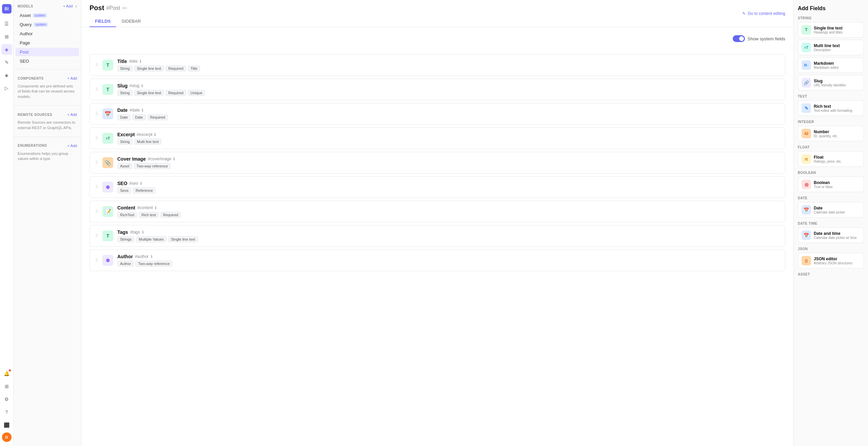 This screenshot has height=446, width=868. Describe the element at coordinates (124, 8) in the screenshot. I see `more-options-button: ···` at that location.